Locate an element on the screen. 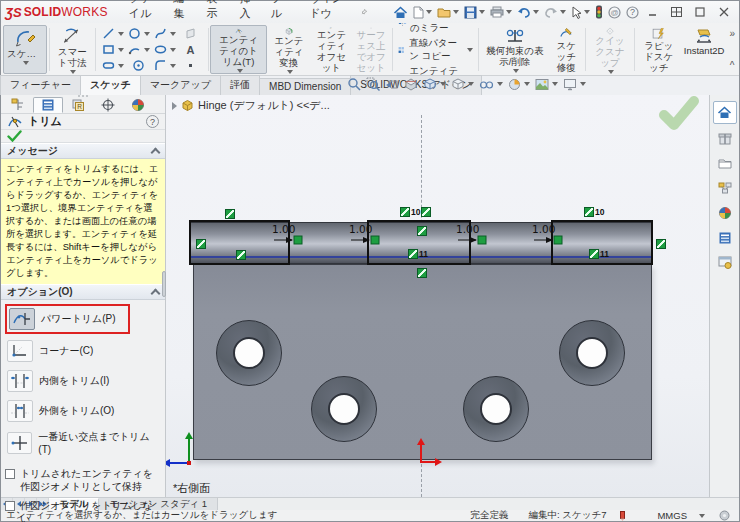 The height and width of the screenshot is (522, 740). tab-markup: マークアップ is located at coordinates (180, 85).